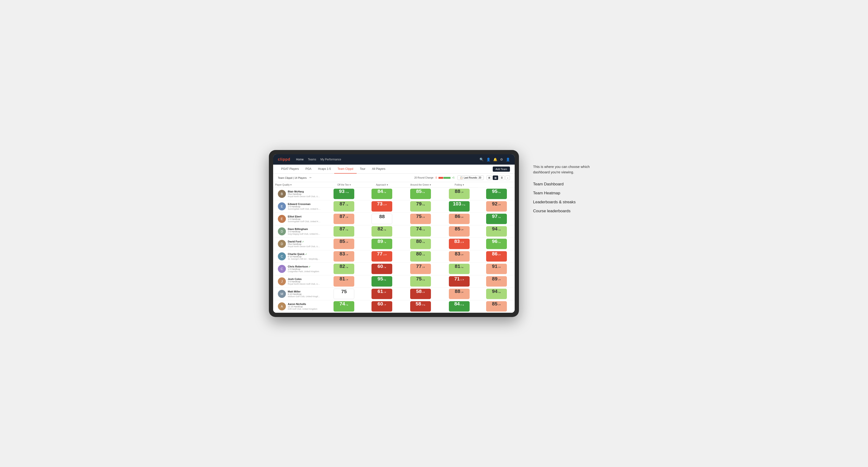 The image size is (868, 467). What do you see at coordinates (421, 194) in the screenshot?
I see `score-approach-0: 85 8▲` at bounding box center [421, 194].